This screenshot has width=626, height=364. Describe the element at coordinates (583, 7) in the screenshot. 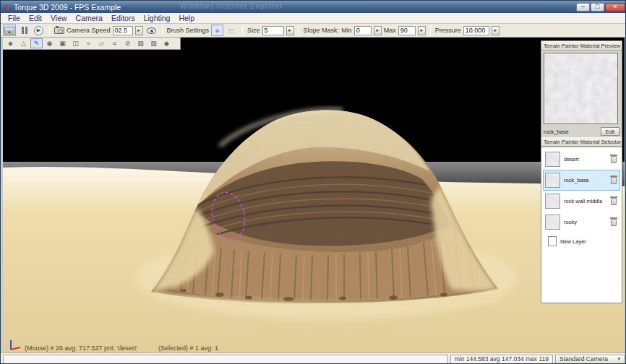

I see `minimize-button: –` at that location.